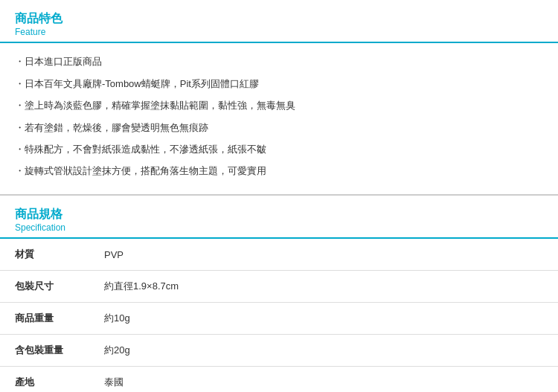  What do you see at coordinates (279, 318) in the screenshot?
I see `spec-row: 商品重量約10g` at bounding box center [279, 318].